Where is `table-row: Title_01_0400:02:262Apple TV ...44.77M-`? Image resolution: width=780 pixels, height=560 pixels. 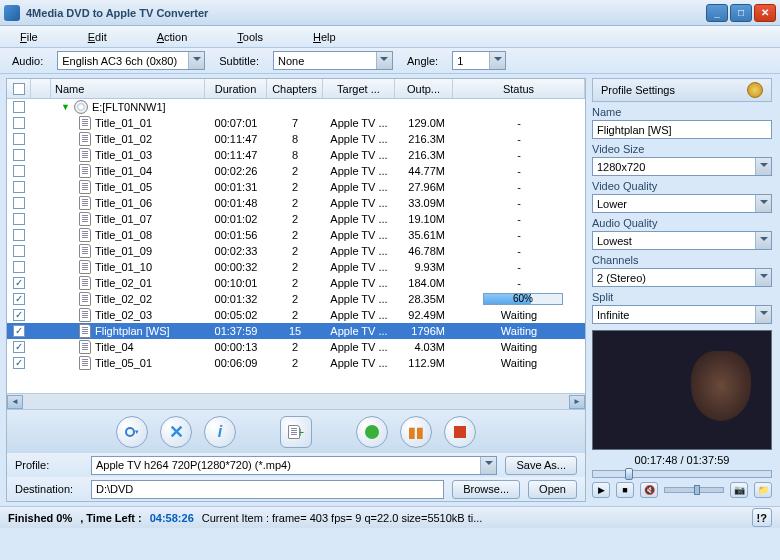
table-row: Title_01_0400:02:262Apple TV ...44.77M- is located at coordinates (296, 171).